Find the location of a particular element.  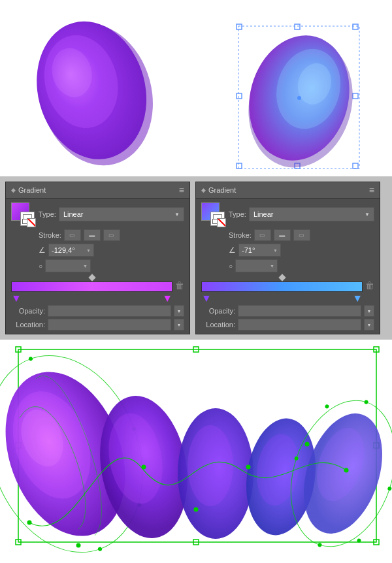

opacity-arrow-right: ▼ is located at coordinates (369, 311).